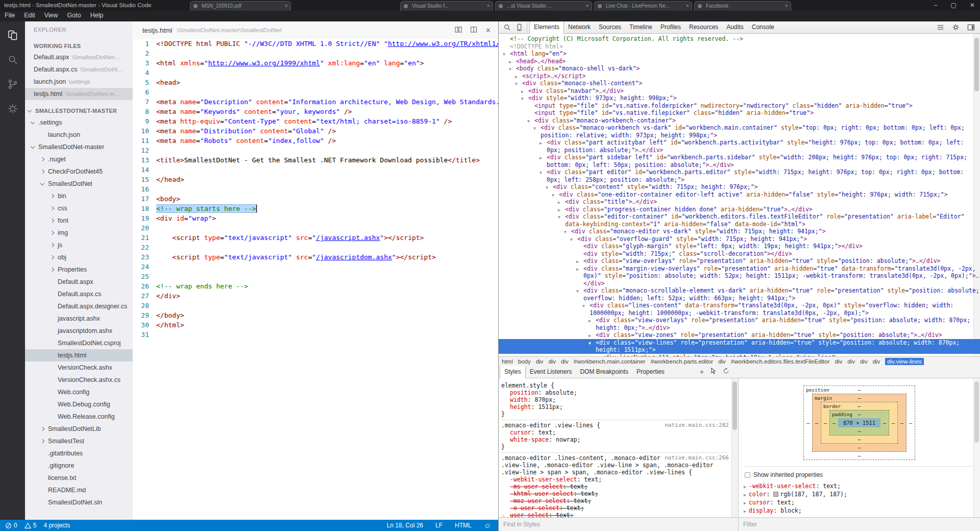 This screenshot has height=531, width=980. Describe the element at coordinates (615, 432) in the screenshot. I see `css-declaration: cursor: text;` at that location.